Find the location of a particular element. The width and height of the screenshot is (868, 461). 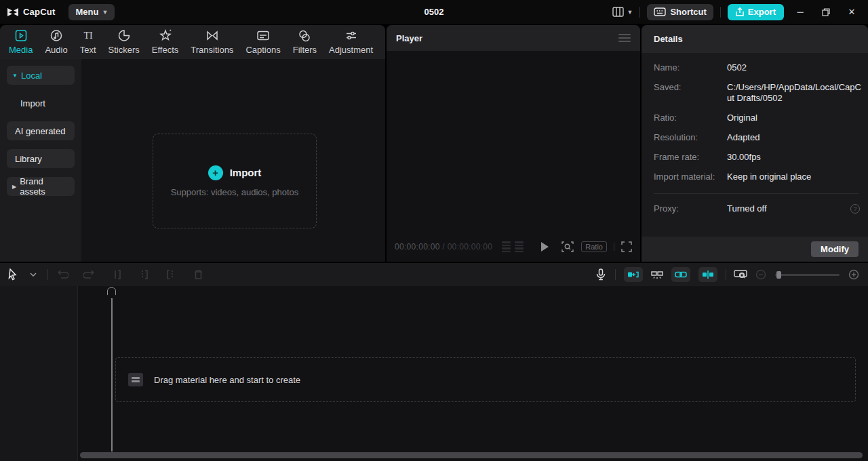

detail-value: Adapted is located at coordinates (793, 138).